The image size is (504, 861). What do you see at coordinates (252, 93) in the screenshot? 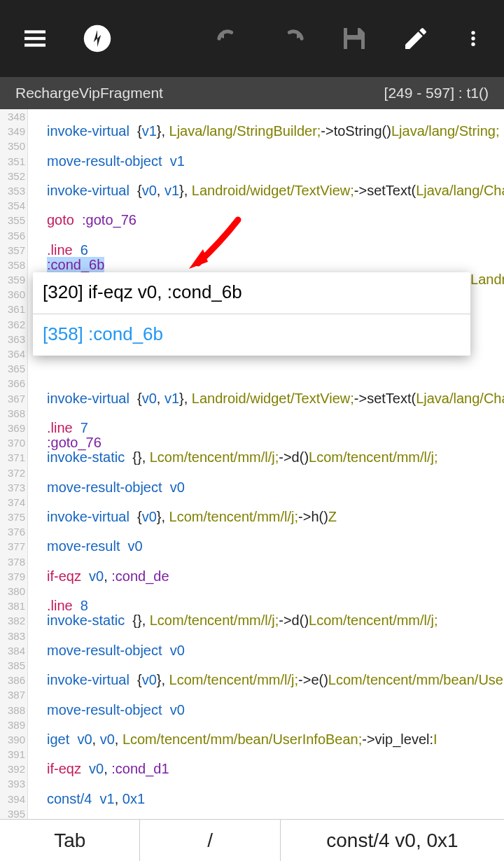
I see `subbar: RechargeVipFragment [249 - 597] : t1()` at bounding box center [252, 93].